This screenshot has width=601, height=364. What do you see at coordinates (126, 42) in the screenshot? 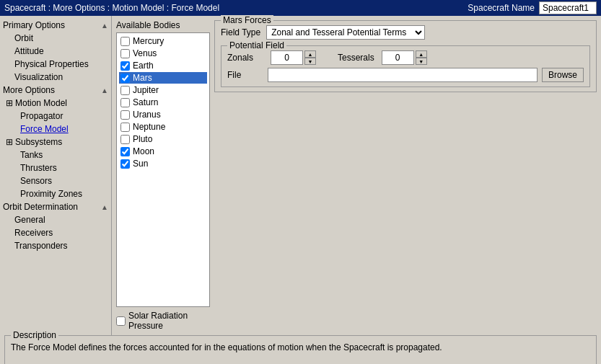
I see `mercury-checkbox` at bounding box center [126, 42].